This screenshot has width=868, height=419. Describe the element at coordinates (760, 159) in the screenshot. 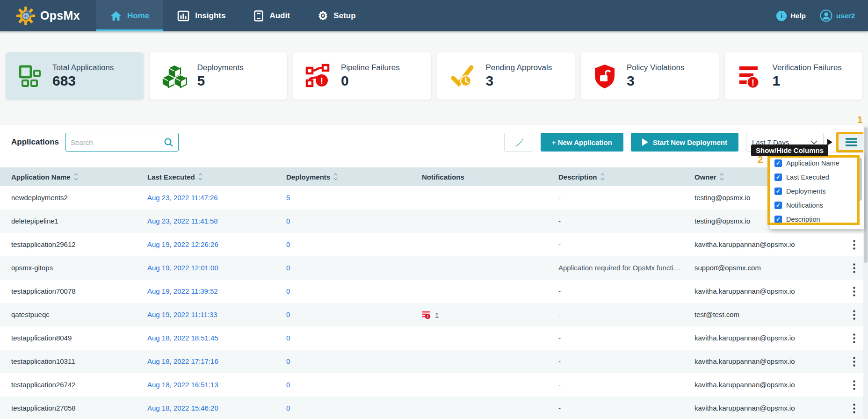

I see `annotation-step-2: 2` at that location.